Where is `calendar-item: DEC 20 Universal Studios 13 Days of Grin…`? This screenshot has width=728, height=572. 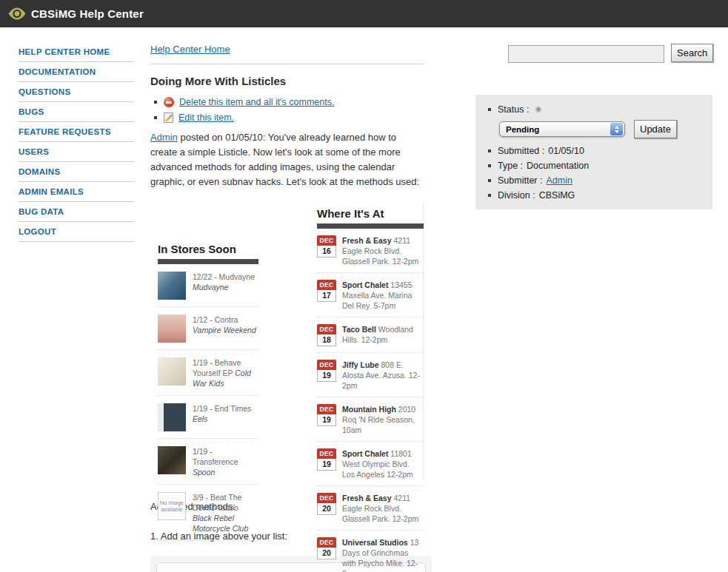
calendar-item: DEC 20 Universal Studios 13 Days of Grin… is located at coordinates (370, 551).